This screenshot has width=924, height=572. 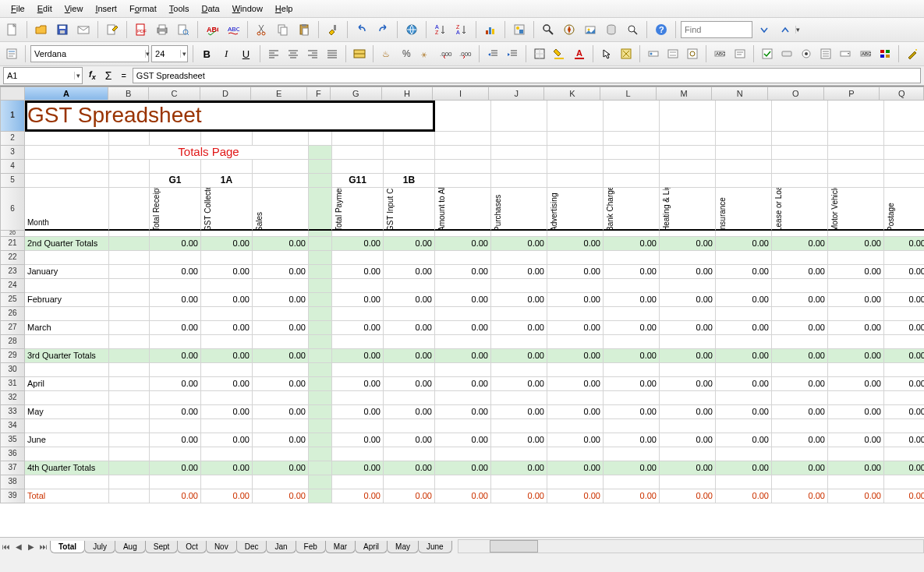 I want to click on row-header: 1, so click(x=12, y=116).